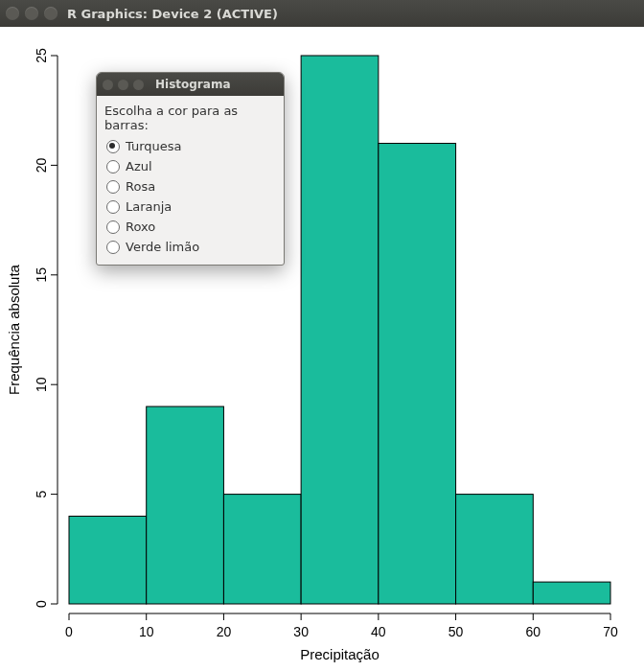  Describe the element at coordinates (379, 632) in the screenshot. I see `x-tick-label: 40` at that location.